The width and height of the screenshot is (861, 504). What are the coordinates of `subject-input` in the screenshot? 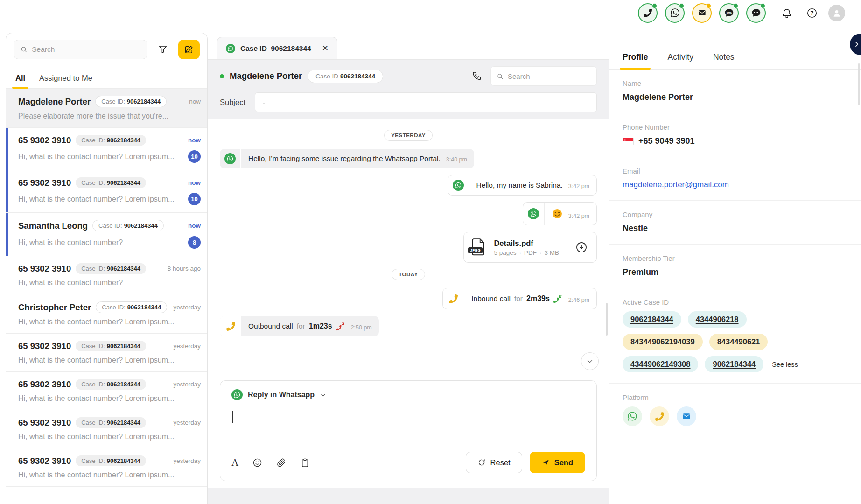 It's located at (426, 102).